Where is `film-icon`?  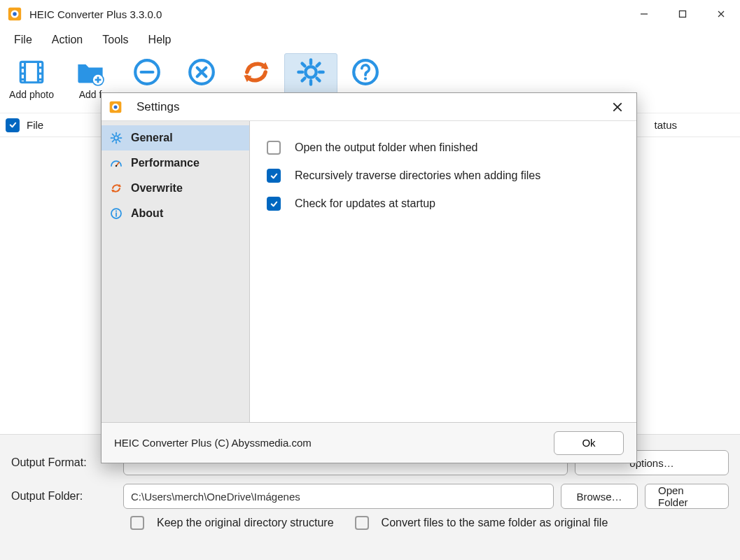
film-icon is located at coordinates (32, 72).